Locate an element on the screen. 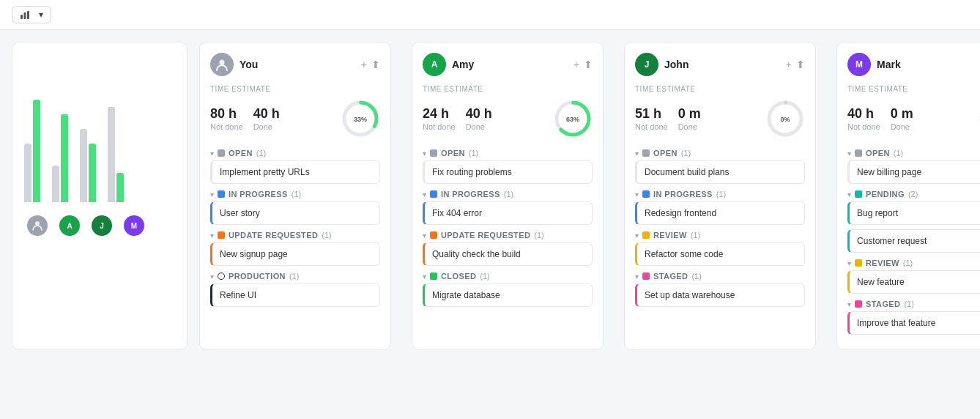 This screenshot has height=419, width=980. donut-chart: 33% is located at coordinates (360, 119).